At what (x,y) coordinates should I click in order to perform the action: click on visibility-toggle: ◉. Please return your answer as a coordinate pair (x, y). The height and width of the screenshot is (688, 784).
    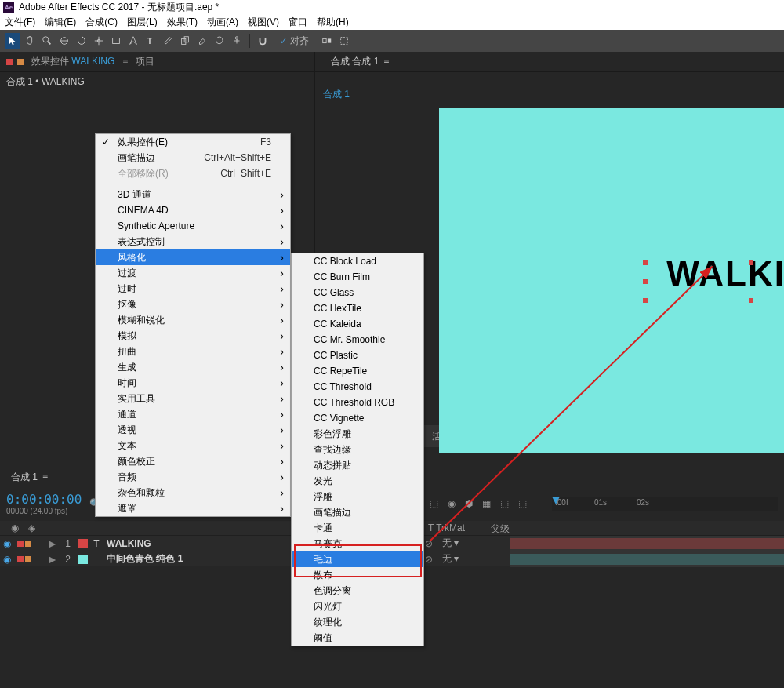
    Looking at the image, I should click on (7, 559).